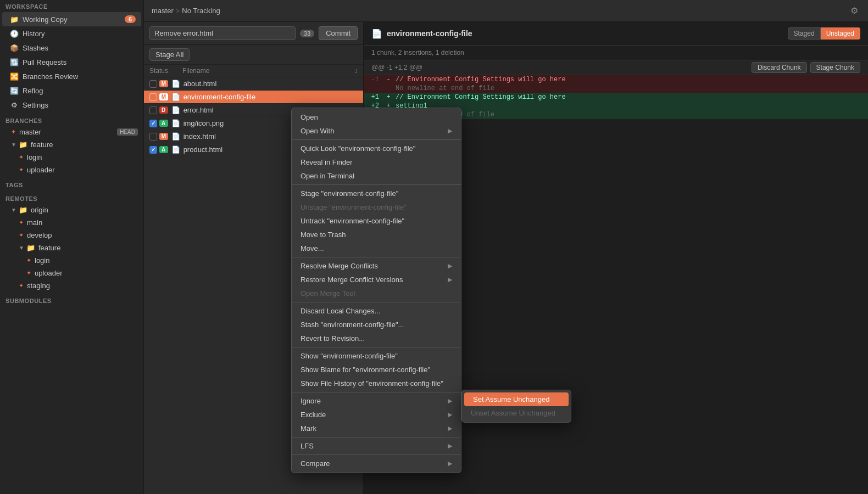 The image size is (868, 494). What do you see at coordinates (854, 11) in the screenshot?
I see `settings-gear-button: ⚙` at bounding box center [854, 11].